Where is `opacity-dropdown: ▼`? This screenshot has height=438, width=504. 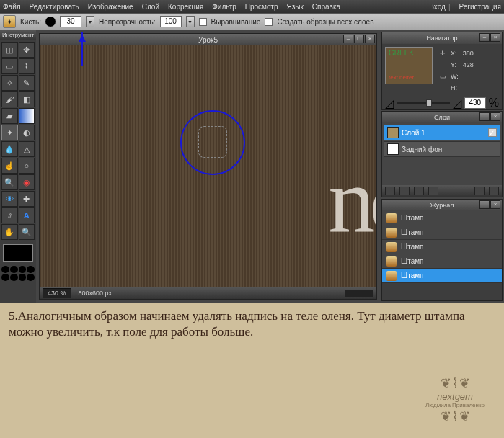
opacity-dropdown: ▼ is located at coordinates (190, 22).